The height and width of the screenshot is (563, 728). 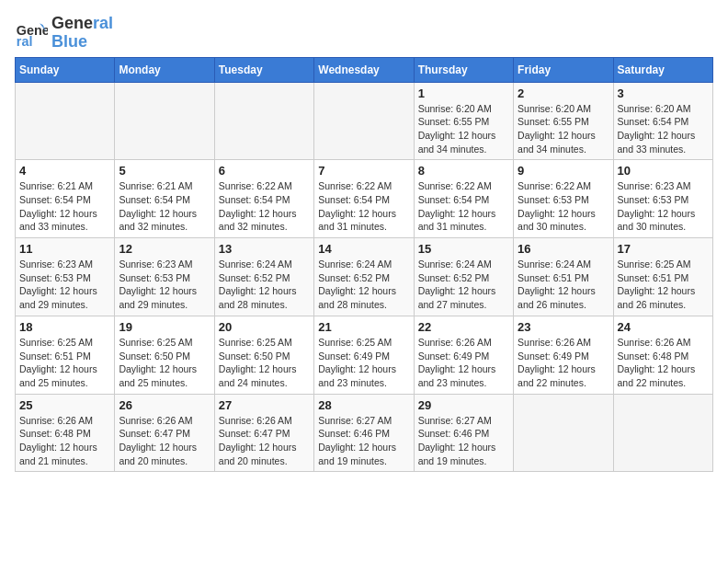 I want to click on day-number: 15, so click(x=463, y=248).